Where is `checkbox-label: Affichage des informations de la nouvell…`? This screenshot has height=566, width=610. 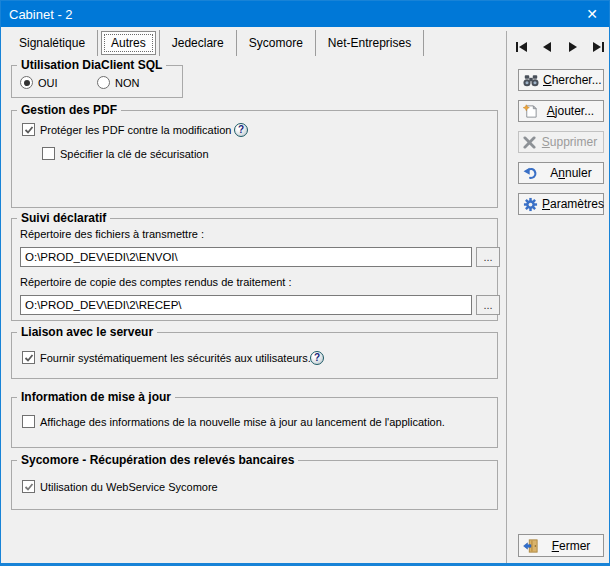 checkbox-label: Affichage des informations de la nouvell… is located at coordinates (242, 422).